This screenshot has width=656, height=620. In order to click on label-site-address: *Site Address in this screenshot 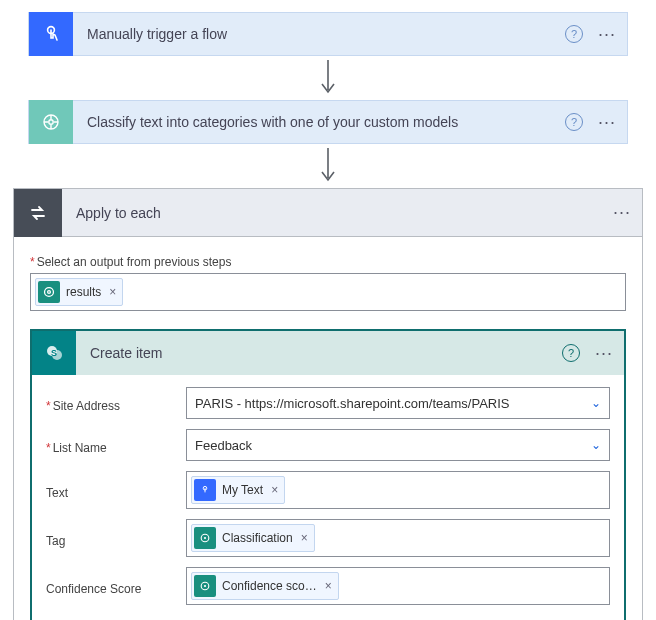, I will do `click(111, 403)`.